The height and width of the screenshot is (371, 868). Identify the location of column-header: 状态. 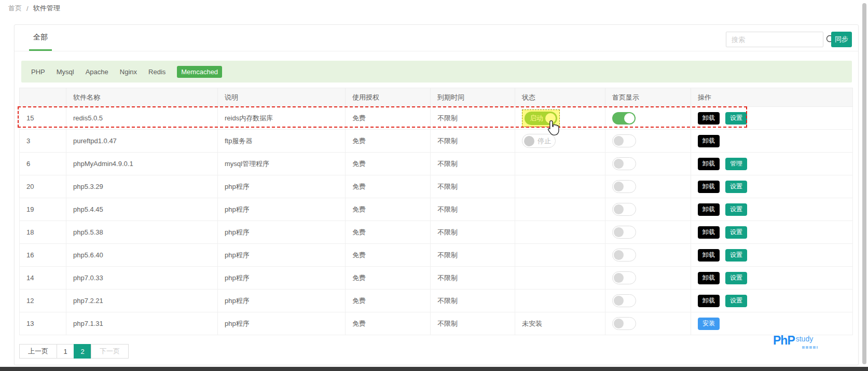
(560, 98).